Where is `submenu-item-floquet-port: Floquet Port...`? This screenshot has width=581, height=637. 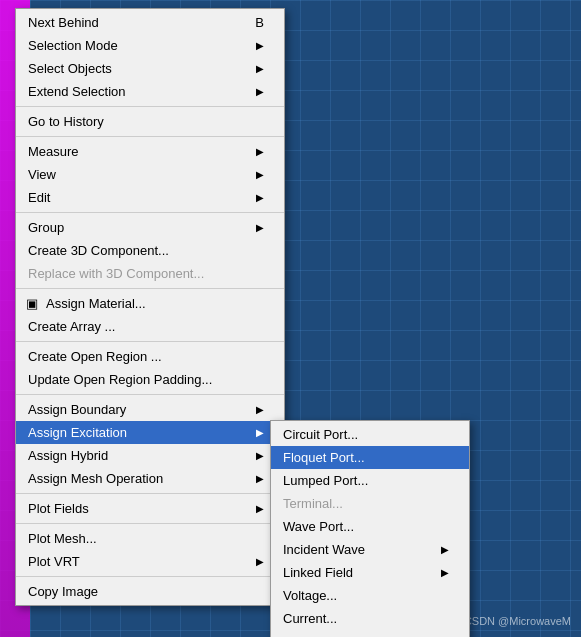
submenu-item-floquet-port: Floquet Port... is located at coordinates (370, 458).